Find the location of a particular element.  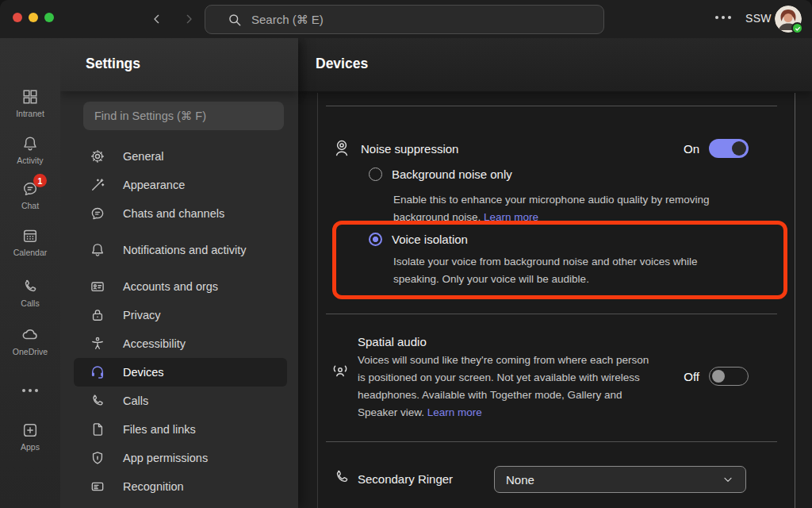

rail-item-calendar: Calendar is located at coordinates (30, 241).